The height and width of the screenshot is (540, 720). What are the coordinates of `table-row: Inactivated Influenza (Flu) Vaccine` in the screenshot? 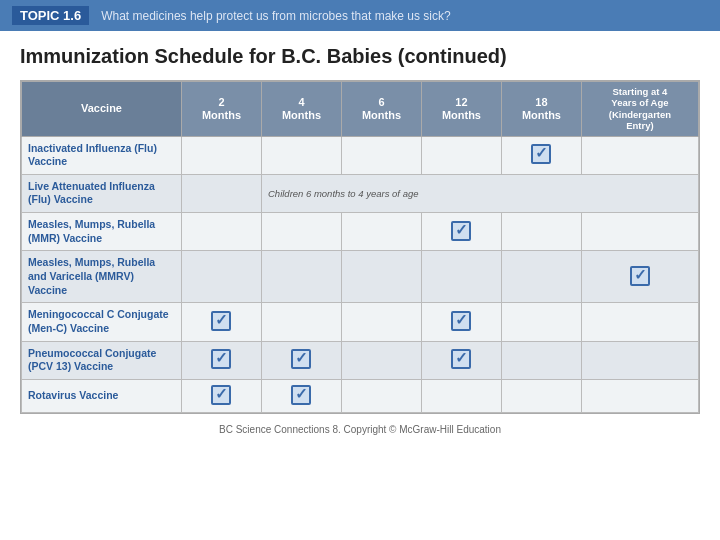 It's located at (360, 155).